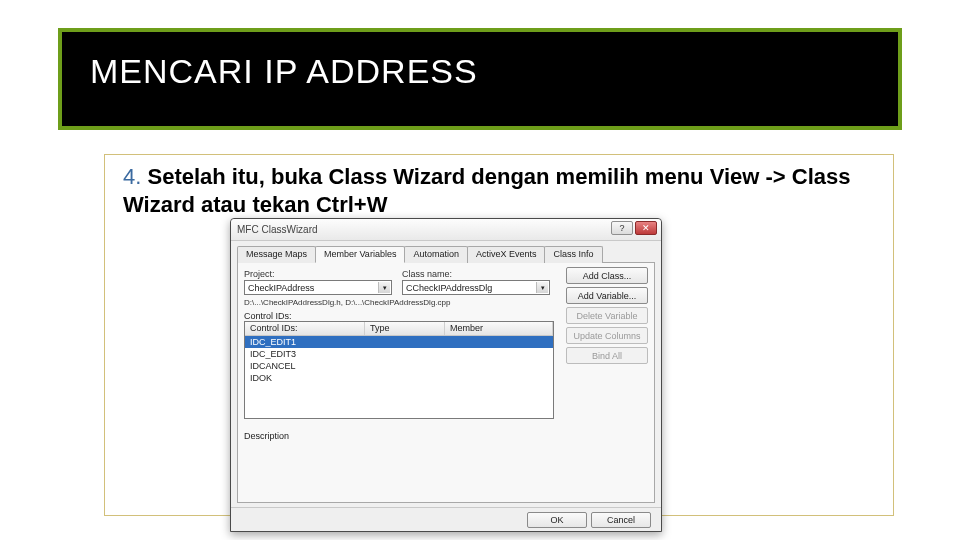  Describe the element at coordinates (446, 254) in the screenshot. I see `tab-strip: Message Maps Member Variables Automation…` at that location.